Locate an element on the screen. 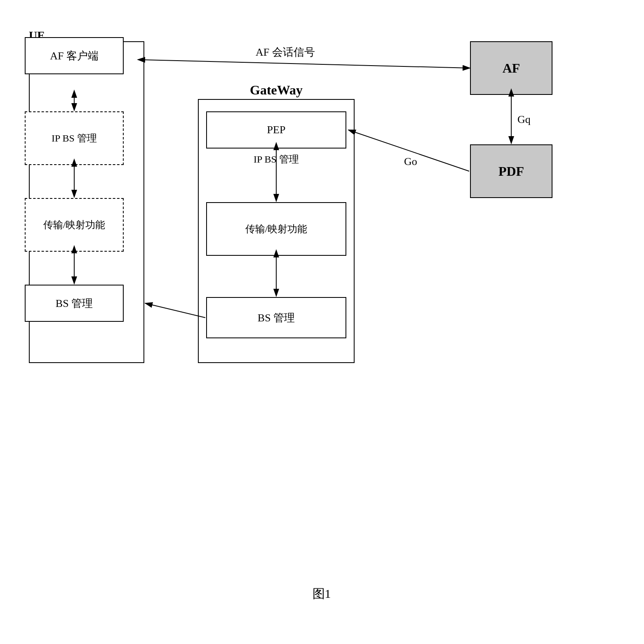  af-client-box: AF 客户端 is located at coordinates (74, 56).